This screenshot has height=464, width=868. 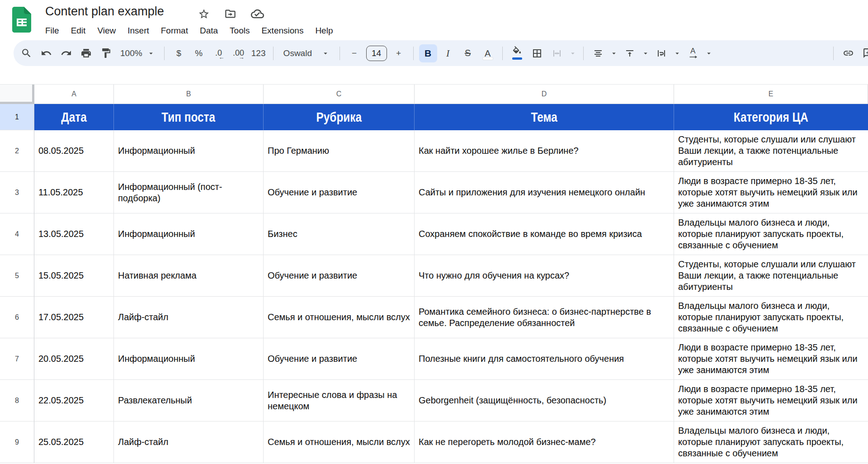 I want to click on print-button, so click(x=86, y=53).